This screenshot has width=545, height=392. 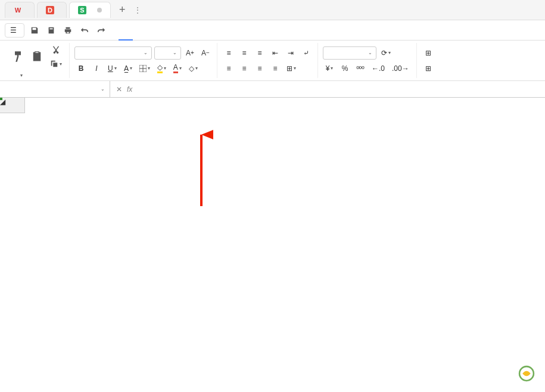 I want to click on font-increase-button: A+, so click(x=190, y=53).